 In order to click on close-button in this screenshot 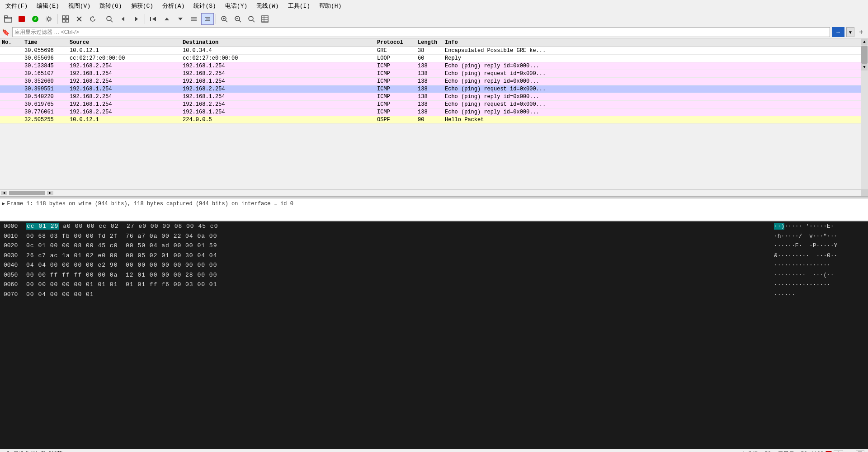, I will do `click(79, 19)`.